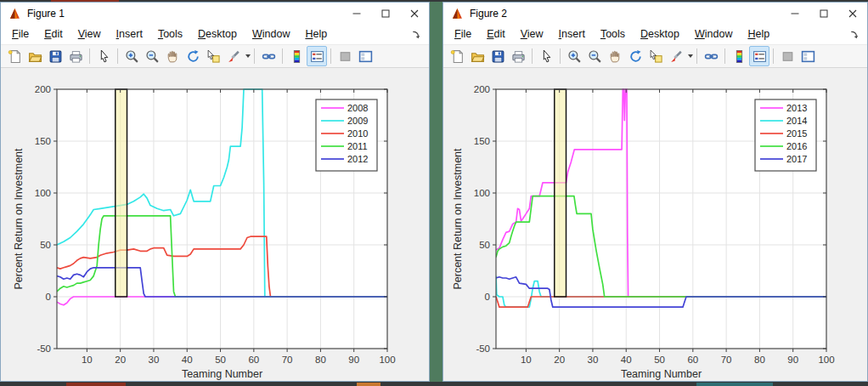 The height and width of the screenshot is (386, 868). What do you see at coordinates (797, 146) in the screenshot?
I see `svg-text: 2016` at bounding box center [797, 146].